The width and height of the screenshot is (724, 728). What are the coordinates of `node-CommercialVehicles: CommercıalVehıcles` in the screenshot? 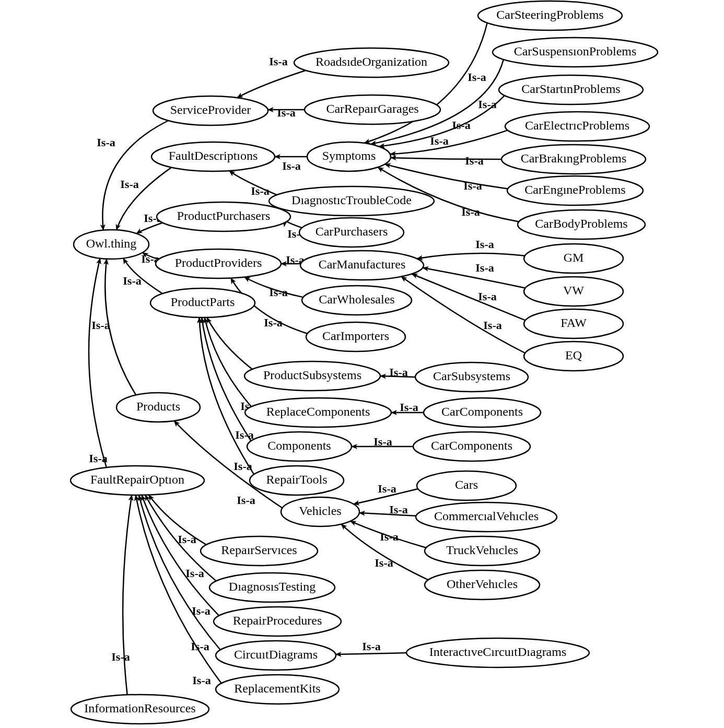 It's located at (486, 517).